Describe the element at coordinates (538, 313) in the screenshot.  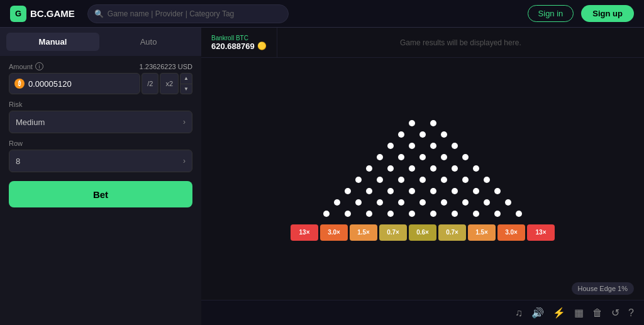
I see `sound-icon: 🔊` at that location.